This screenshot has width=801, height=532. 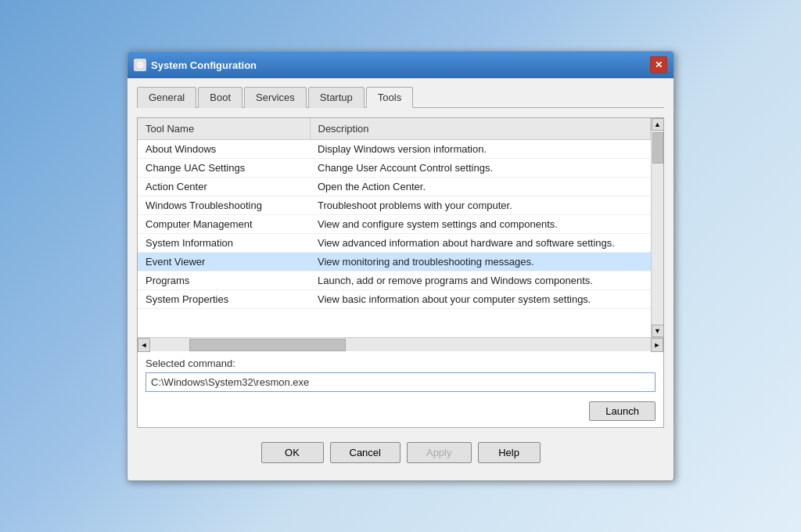 I want to click on tab-startup: Startup, so click(x=336, y=97).